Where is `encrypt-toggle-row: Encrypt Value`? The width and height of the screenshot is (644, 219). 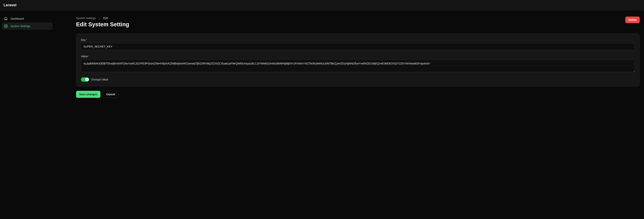 encrypt-toggle-row: Encrypt Value is located at coordinates (358, 79).